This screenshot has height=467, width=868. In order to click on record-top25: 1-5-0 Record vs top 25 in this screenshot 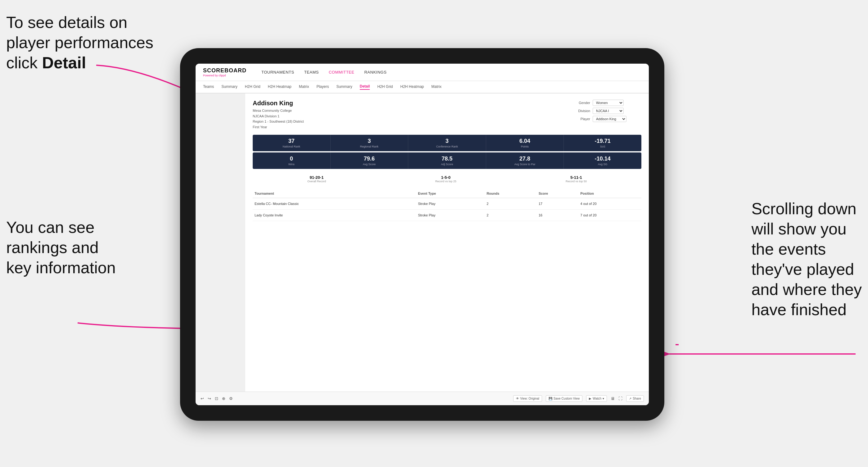, I will do `click(446, 179)`.